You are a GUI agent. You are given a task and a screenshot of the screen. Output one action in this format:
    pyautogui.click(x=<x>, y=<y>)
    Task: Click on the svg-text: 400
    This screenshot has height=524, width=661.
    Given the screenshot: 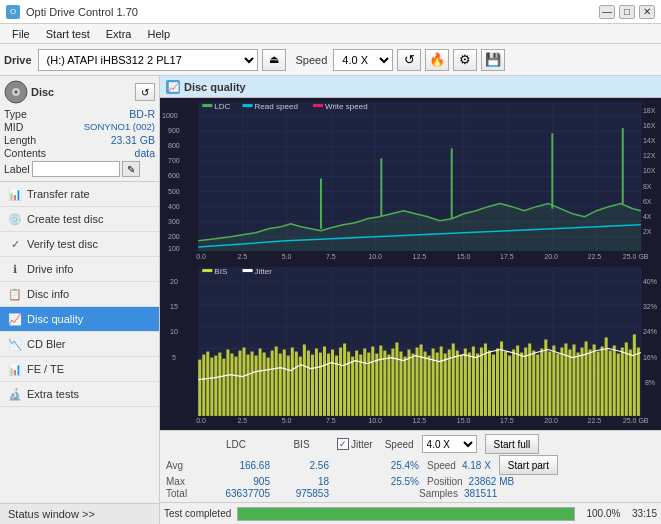 What is the action you would take?
    pyautogui.click(x=174, y=206)
    